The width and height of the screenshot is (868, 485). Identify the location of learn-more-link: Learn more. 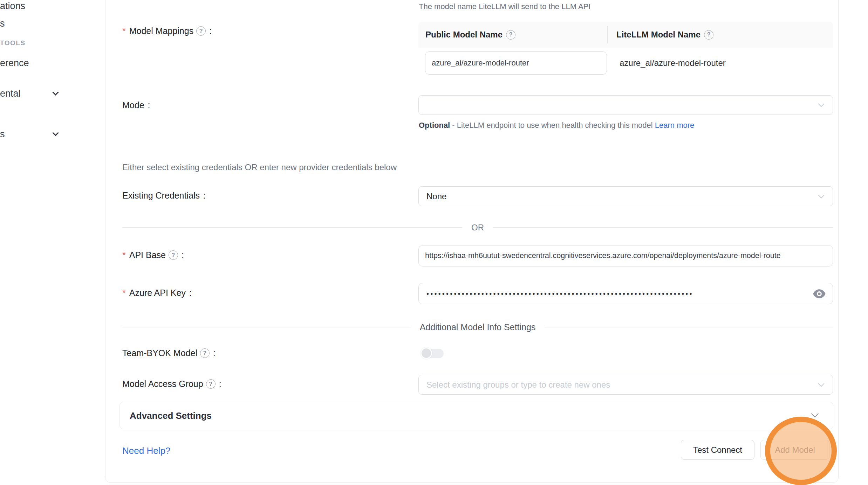
(675, 125).